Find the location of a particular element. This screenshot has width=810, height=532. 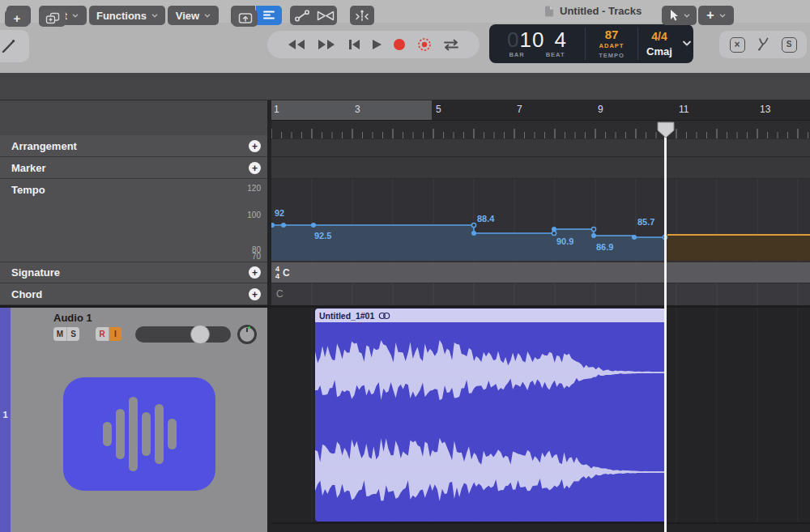

signature-lane: 4 4 C is located at coordinates (541, 273).